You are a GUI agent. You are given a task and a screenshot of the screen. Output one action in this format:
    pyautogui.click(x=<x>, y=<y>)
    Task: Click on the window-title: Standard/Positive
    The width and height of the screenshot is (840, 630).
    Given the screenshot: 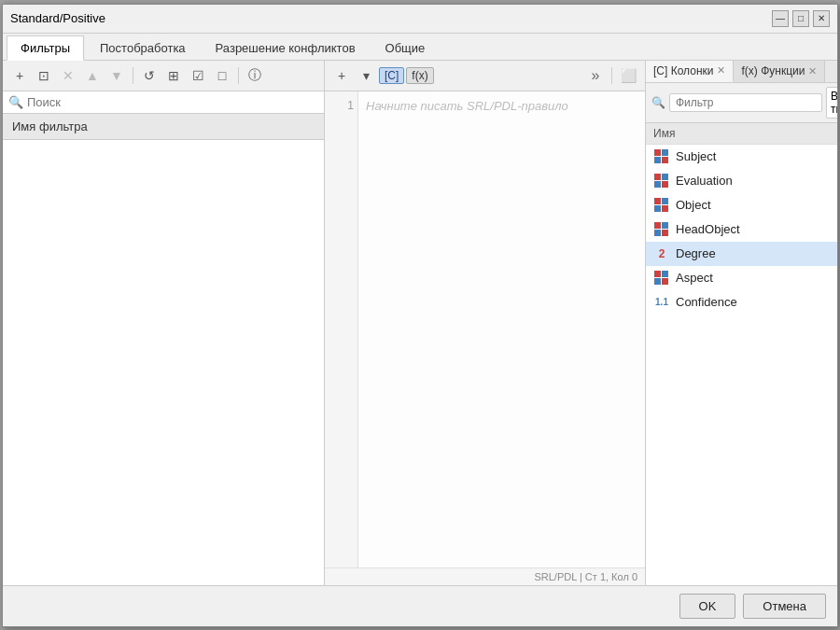 What is the action you would take?
    pyautogui.click(x=58, y=19)
    